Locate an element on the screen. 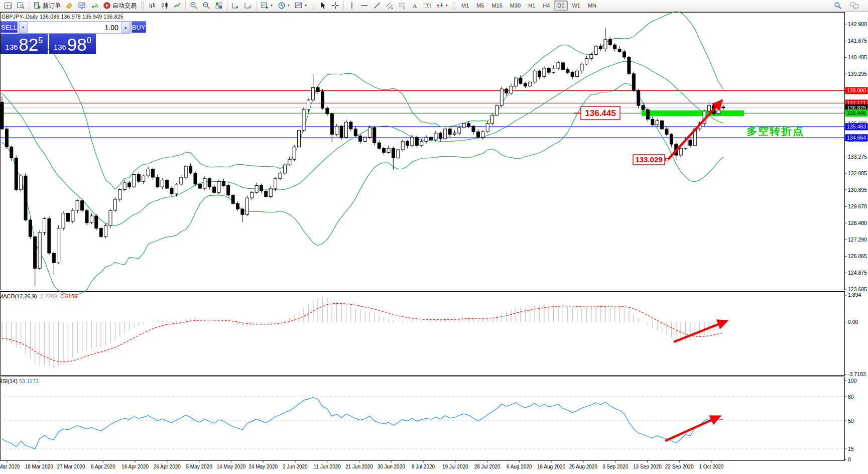 Image resolution: width=868 pixels, height=474 pixels. text-button: A is located at coordinates (415, 6).